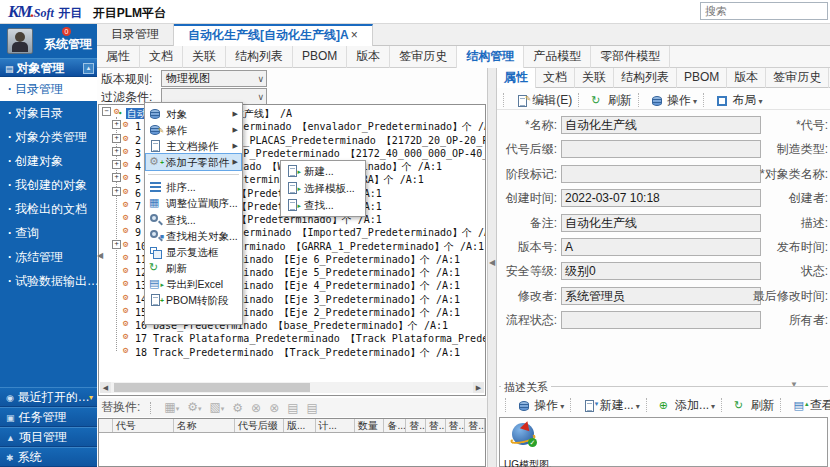 Image resolution: width=830 pixels, height=467 pixels. Describe the element at coordinates (106, 426) in the screenshot. I see `column-header-selector` at that location.